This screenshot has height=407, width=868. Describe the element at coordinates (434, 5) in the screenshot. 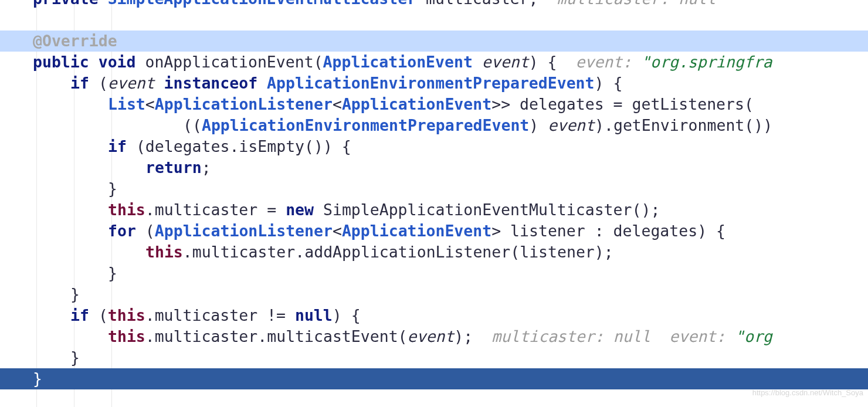

I see `code-line: private SimpleApplicationEventMulticaste…` at that location.